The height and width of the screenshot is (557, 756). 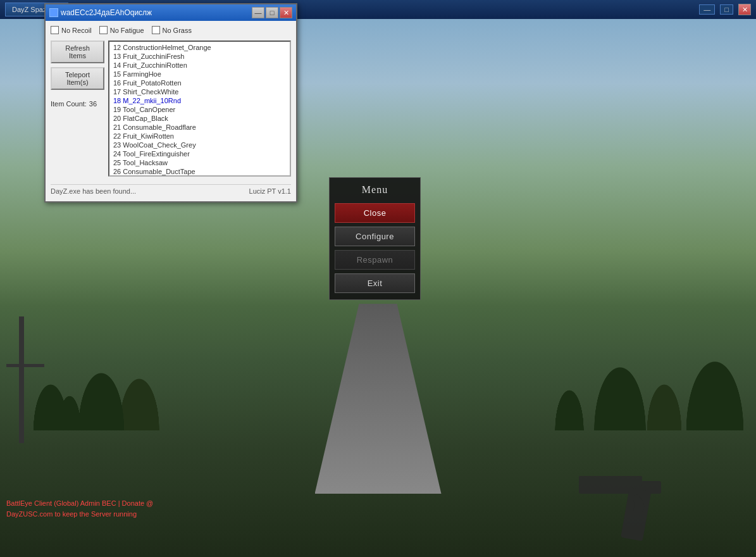 I want to click on electricity-pole, so click(x=22, y=380).